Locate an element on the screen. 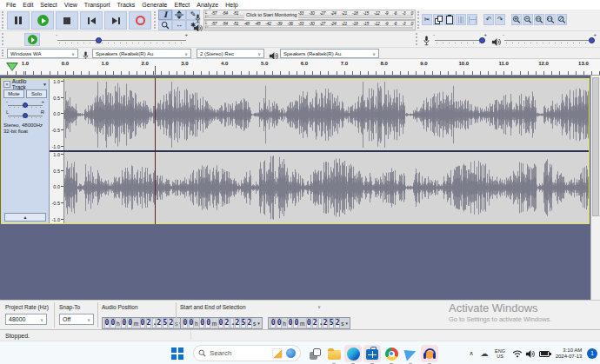  playback-volume-thumb is located at coordinates (591, 40).